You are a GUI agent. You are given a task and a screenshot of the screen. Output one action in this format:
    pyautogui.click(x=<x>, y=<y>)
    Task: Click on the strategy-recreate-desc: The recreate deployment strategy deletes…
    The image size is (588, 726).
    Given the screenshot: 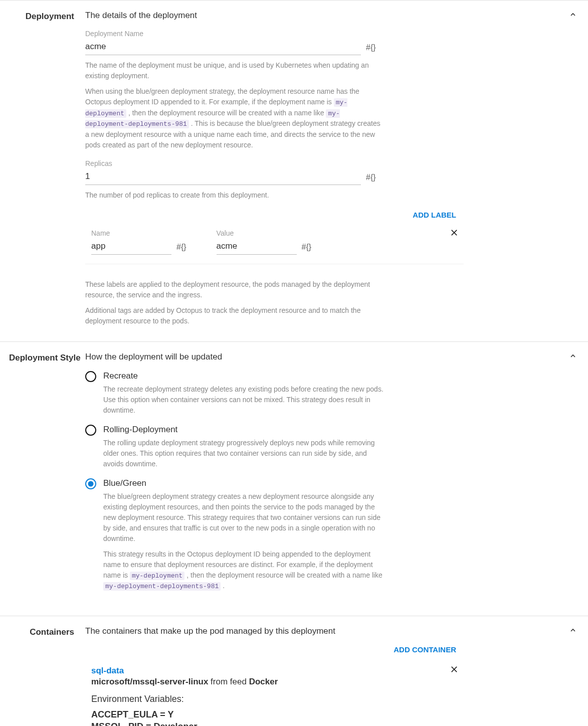 What is the action you would take?
    pyautogui.click(x=244, y=400)
    